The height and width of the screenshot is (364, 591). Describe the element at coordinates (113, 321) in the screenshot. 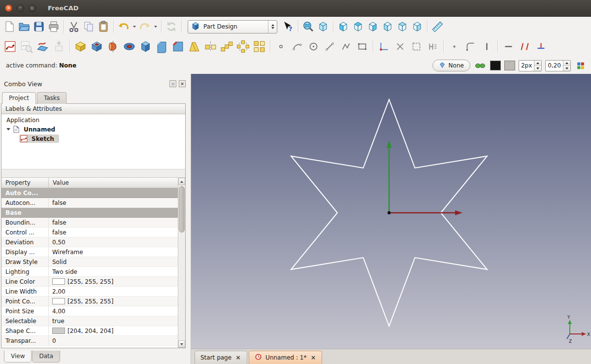

I see `property-value-cell: true` at that location.